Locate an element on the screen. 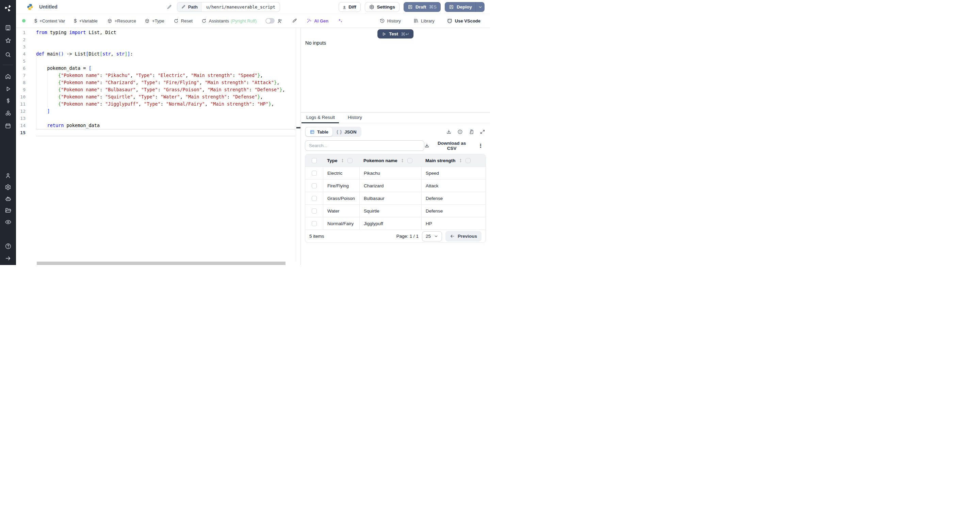 The image size is (980, 530). history-label: History is located at coordinates (394, 21).